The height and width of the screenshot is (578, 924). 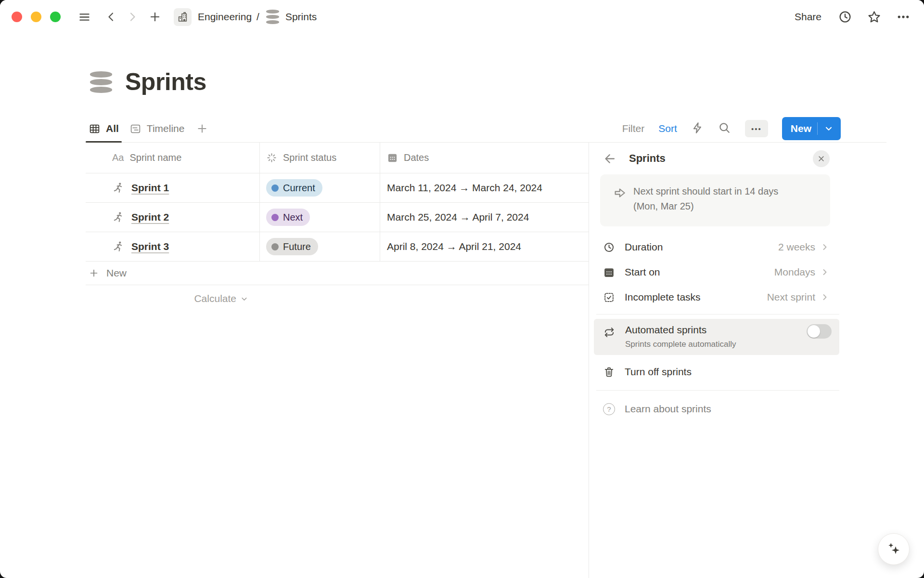 I want to click on status-pill: Future, so click(x=292, y=247).